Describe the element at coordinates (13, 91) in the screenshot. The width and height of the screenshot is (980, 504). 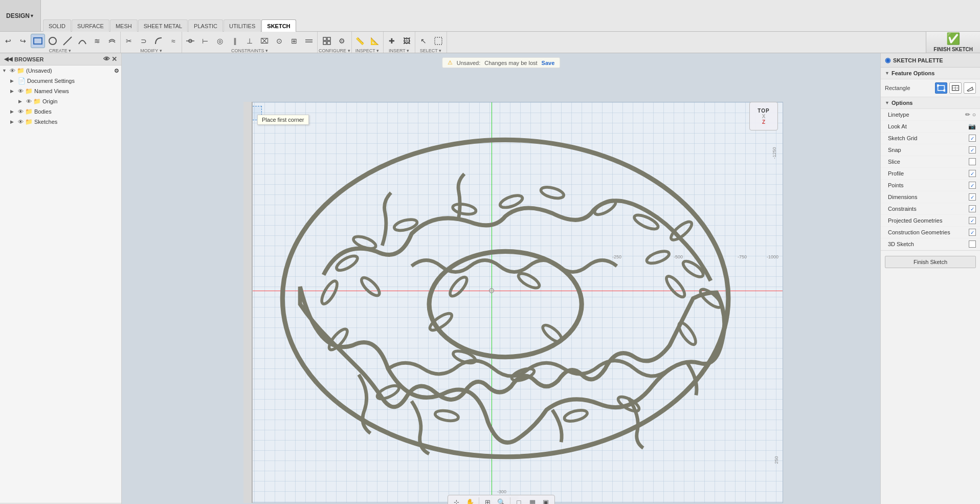
I see `expand-icon-views: ▶` at that location.